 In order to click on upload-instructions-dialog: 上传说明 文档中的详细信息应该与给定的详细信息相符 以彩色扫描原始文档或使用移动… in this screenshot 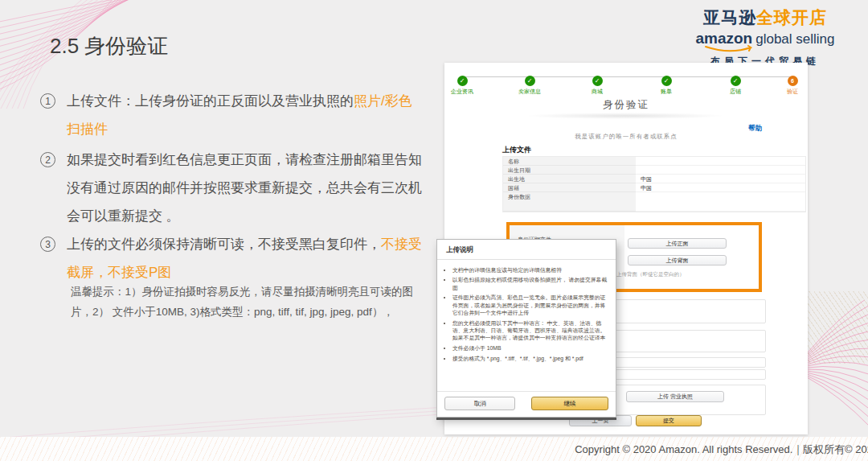, I will do `click(526, 328)`.